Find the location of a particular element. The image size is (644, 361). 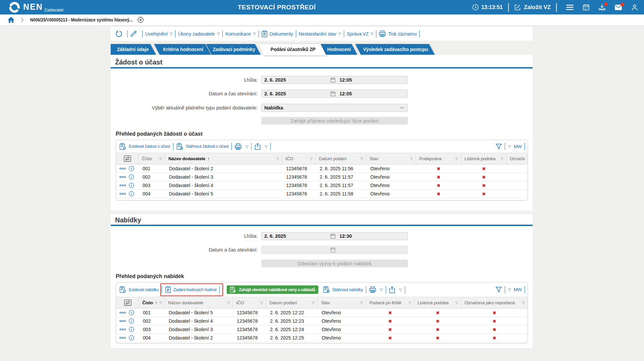

create-vz-button: Založit VZ is located at coordinates (533, 7).